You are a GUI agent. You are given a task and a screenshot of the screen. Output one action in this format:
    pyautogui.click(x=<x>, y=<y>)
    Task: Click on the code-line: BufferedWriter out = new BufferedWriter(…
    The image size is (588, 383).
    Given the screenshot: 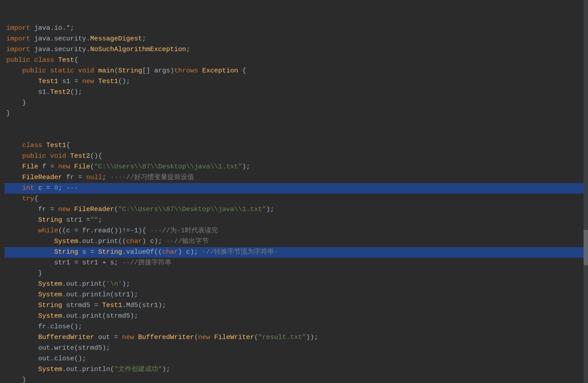 What is the action you would take?
    pyautogui.click(x=296, y=338)
    